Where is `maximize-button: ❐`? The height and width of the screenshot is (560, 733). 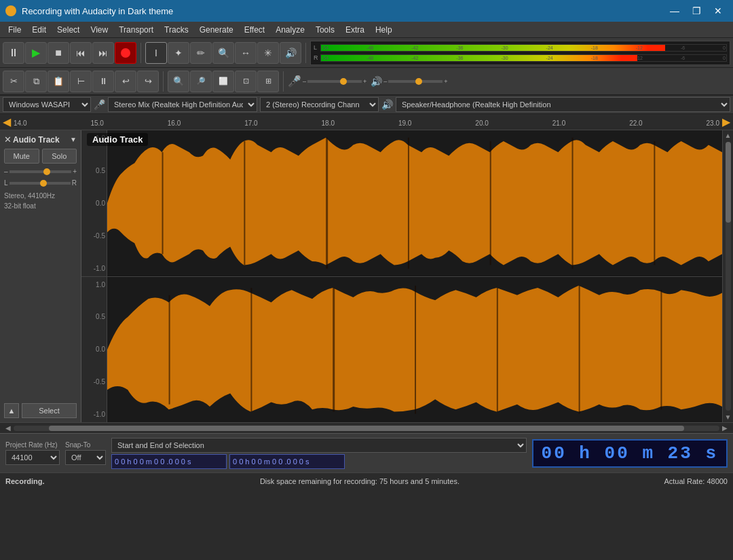 maximize-button: ❐ is located at coordinates (696, 11).